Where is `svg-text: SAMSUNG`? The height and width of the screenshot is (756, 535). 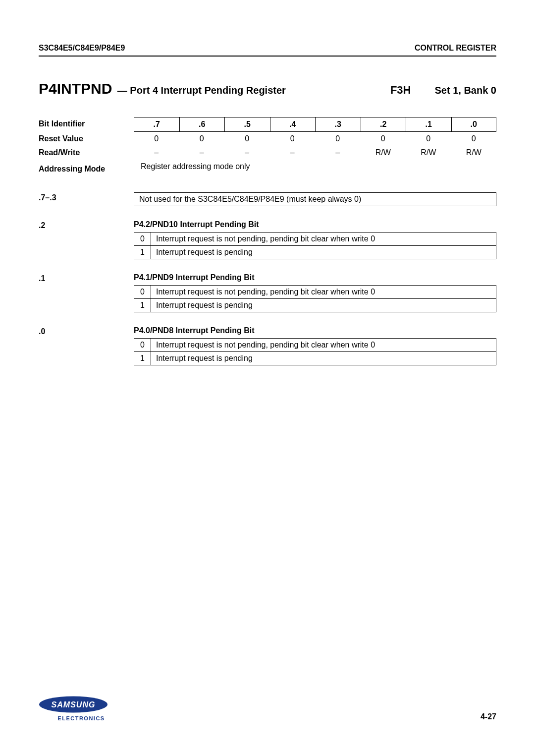
svg-text: SAMSUNG is located at coordinates (73, 705).